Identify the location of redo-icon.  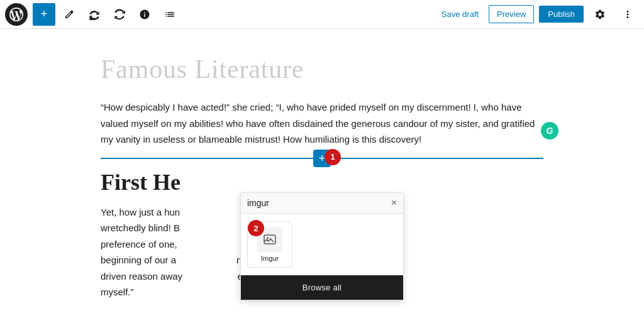
(119, 14).